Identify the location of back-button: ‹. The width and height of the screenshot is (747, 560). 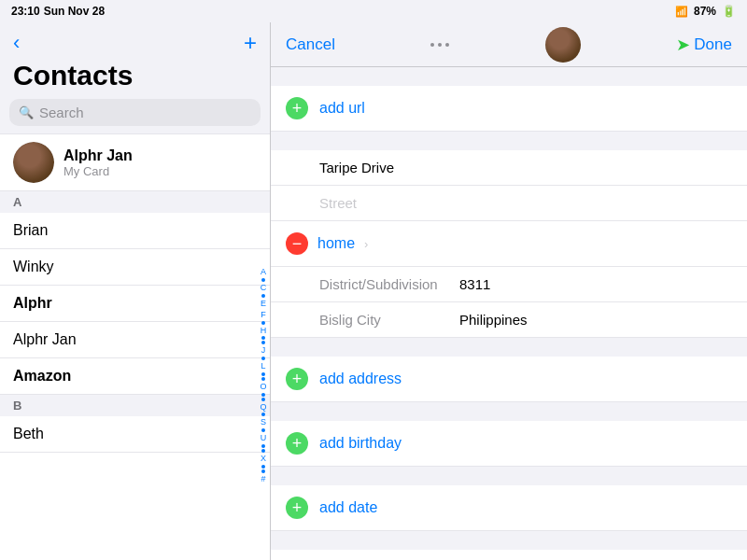
(17, 43).